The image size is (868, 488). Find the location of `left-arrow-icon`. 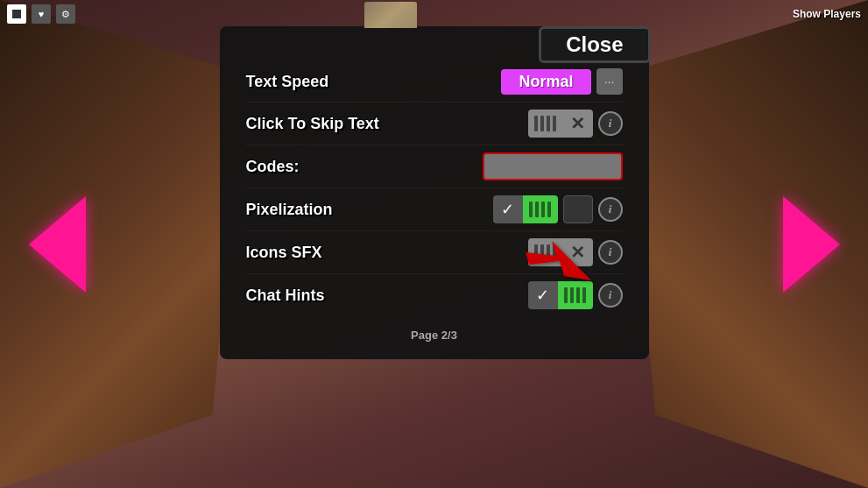

left-arrow-icon is located at coordinates (58, 244).